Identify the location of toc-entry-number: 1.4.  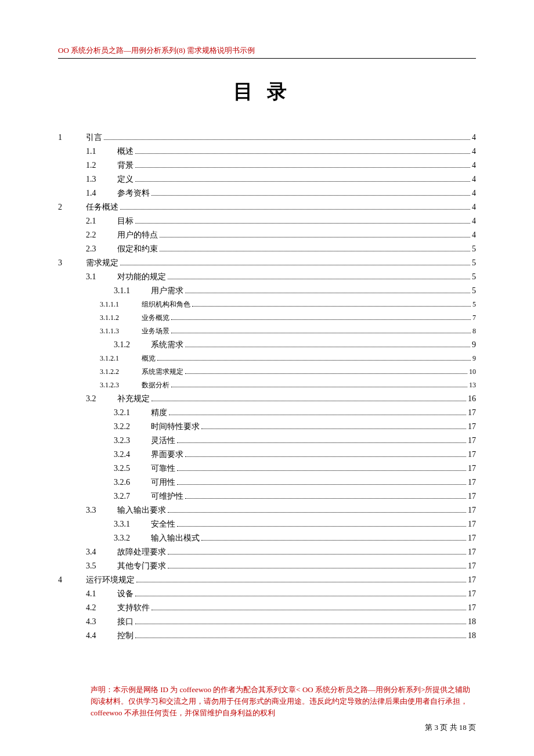
(102, 193).